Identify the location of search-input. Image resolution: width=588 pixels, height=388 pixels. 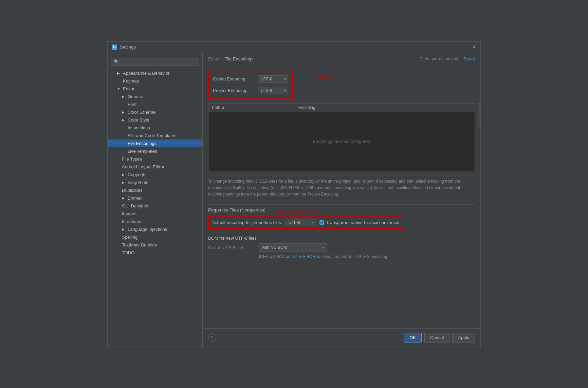
(155, 62).